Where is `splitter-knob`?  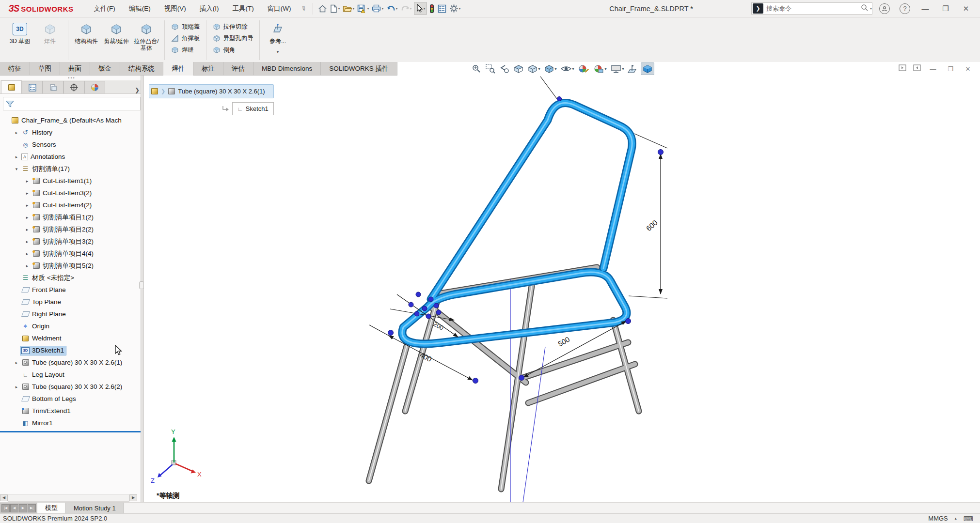 splitter-knob is located at coordinates (142, 285).